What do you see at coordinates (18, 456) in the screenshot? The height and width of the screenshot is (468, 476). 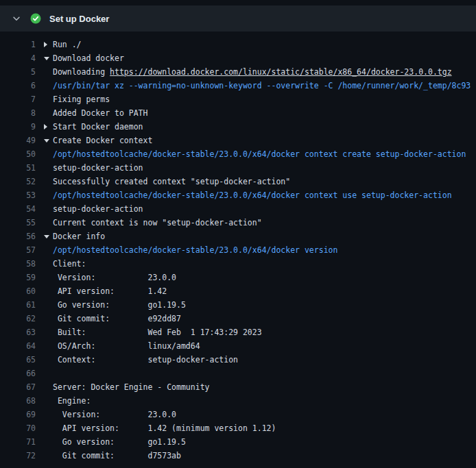 I see `line-number: 72` at bounding box center [18, 456].